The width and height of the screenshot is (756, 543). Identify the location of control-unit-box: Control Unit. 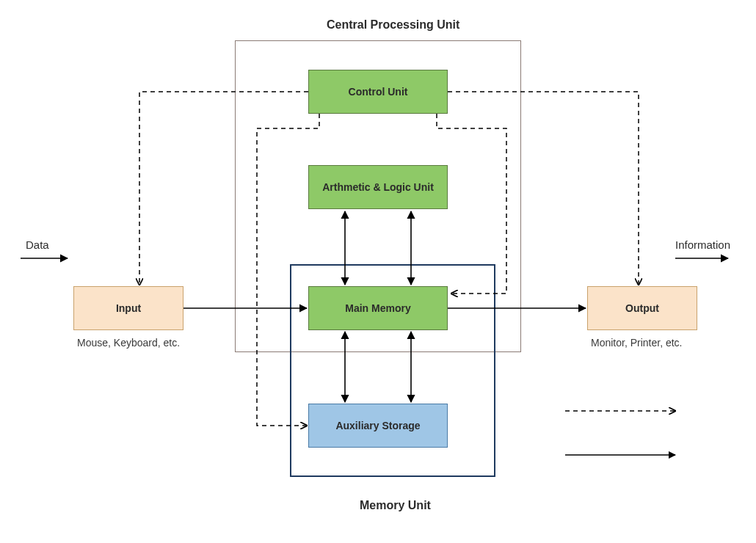
(378, 92).